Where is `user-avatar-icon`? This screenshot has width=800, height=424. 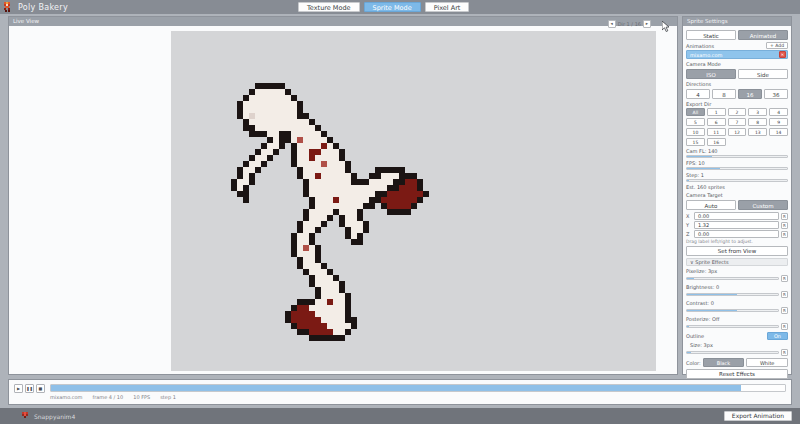
user-avatar-icon is located at coordinates (26, 416).